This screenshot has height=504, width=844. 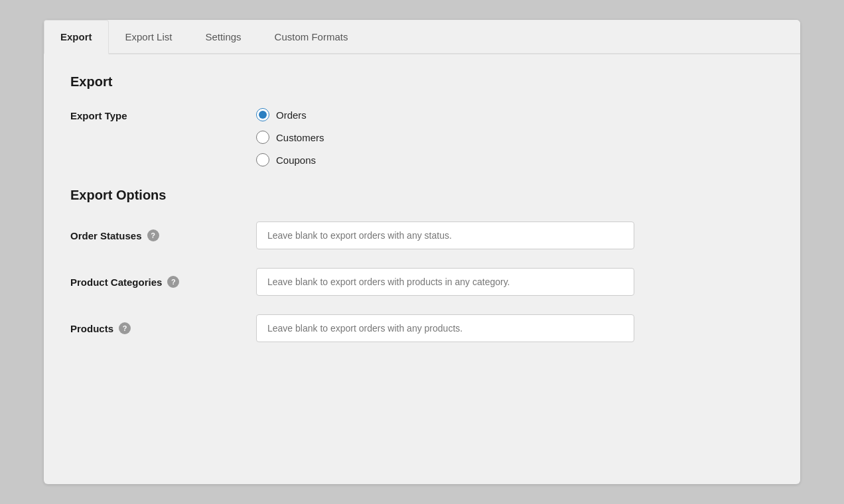 What do you see at coordinates (422, 37) in the screenshot?
I see `tabs-bar: Export Export List Settings Custom Forma…` at bounding box center [422, 37].